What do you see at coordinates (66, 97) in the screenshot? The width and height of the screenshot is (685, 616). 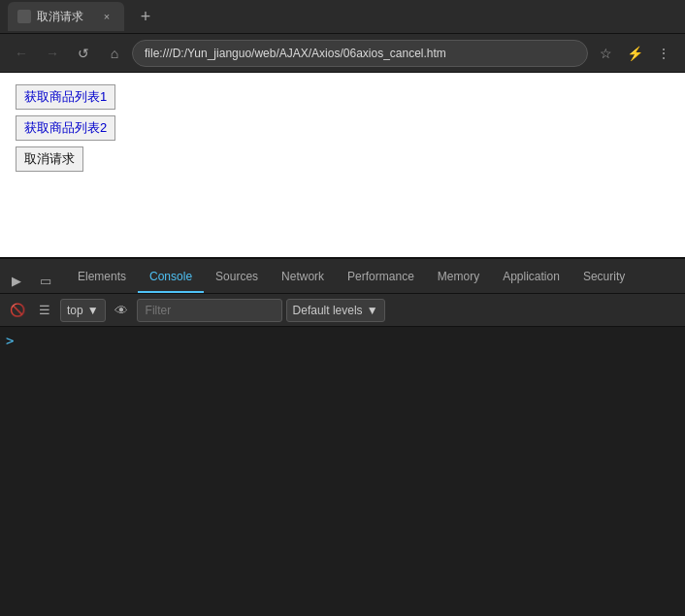 I see `btn-get-list1: 获取商品列表1` at bounding box center [66, 97].